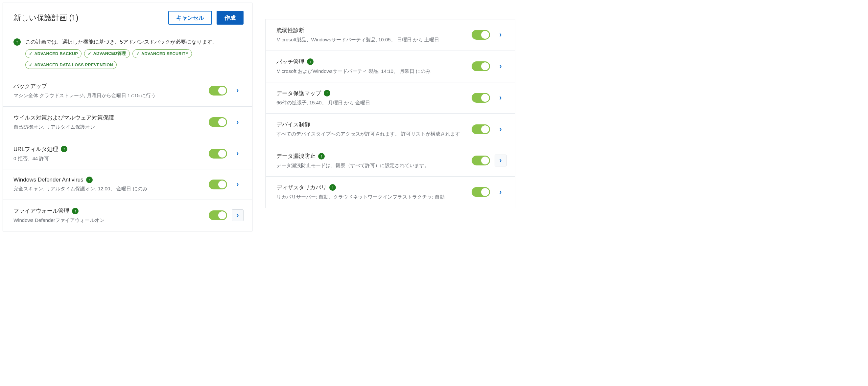  Describe the element at coordinates (372, 35) in the screenshot. I see `feature-main: 脆弱性診断Microsoft製品、Windowsサードパーティ製品, 10:05…` at that location.